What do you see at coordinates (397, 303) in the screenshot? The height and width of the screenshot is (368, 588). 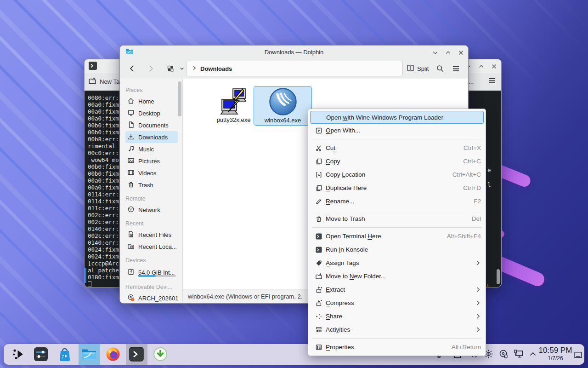 I see `menu-item-compress: Compress` at bounding box center [397, 303].